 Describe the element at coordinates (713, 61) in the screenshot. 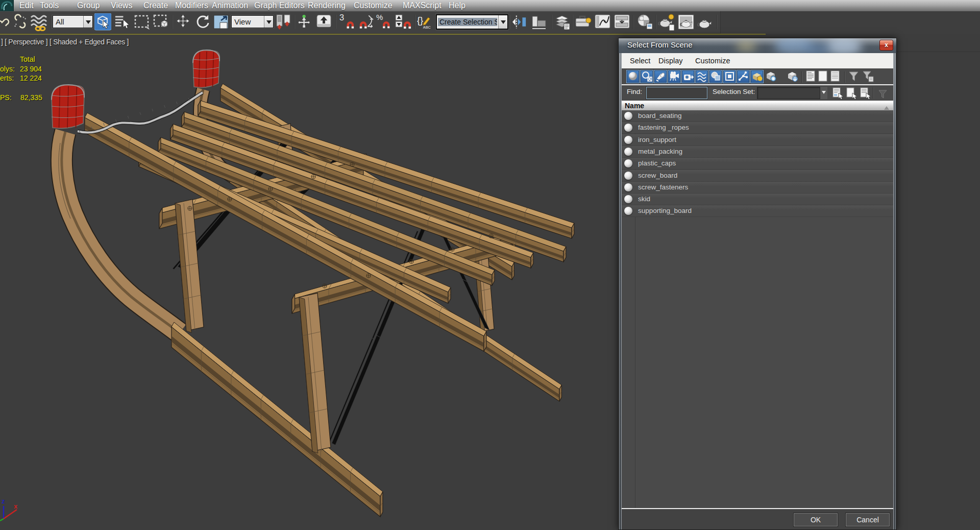

I see `dialog-menu-customize: Customize` at that location.